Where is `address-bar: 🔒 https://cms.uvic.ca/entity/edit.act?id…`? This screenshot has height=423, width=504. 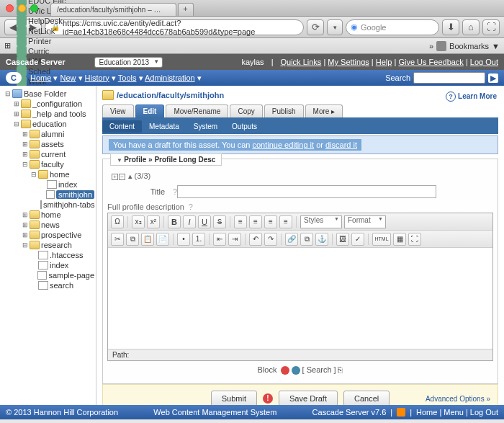 address-bar: 🔒 https://cms.uvic.ca/entity/edit.act?id… is located at coordinates (174, 27).